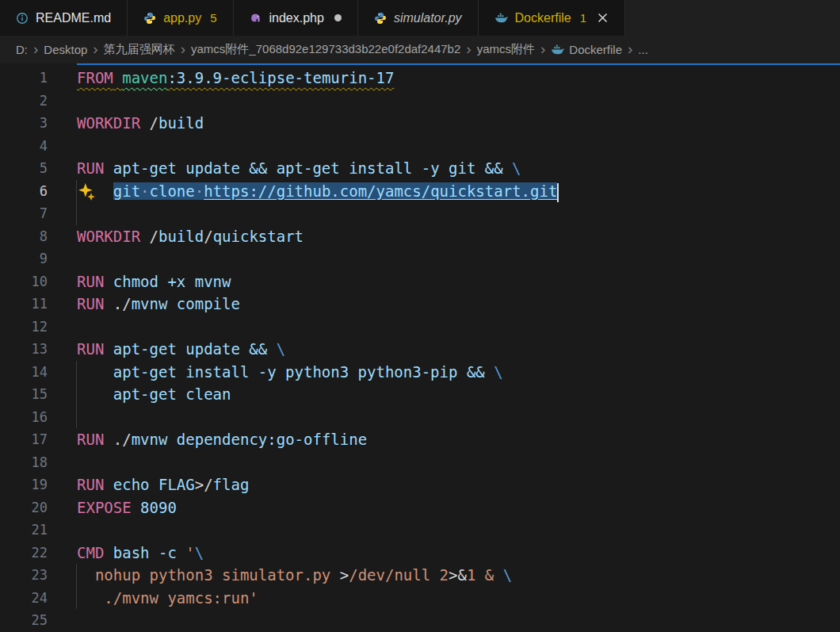  Describe the element at coordinates (420, 17) in the screenshot. I see `tab-bar: README.mdapp.py5index.phpsimulator.pyDoc…` at that location.